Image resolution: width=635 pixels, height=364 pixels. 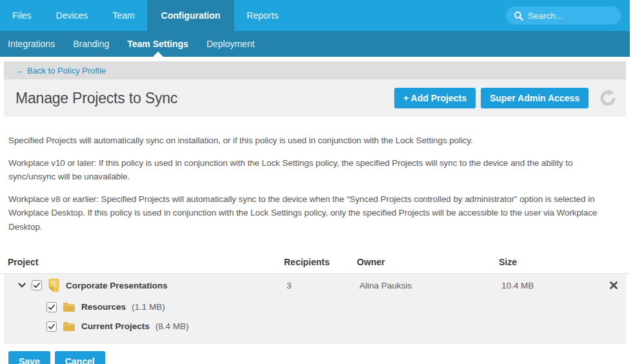 What do you see at coordinates (315, 285) in the screenshot?
I see `table-row-corporate-presentations: Corporate Presentations 3 Alina Pauksis …` at bounding box center [315, 285].